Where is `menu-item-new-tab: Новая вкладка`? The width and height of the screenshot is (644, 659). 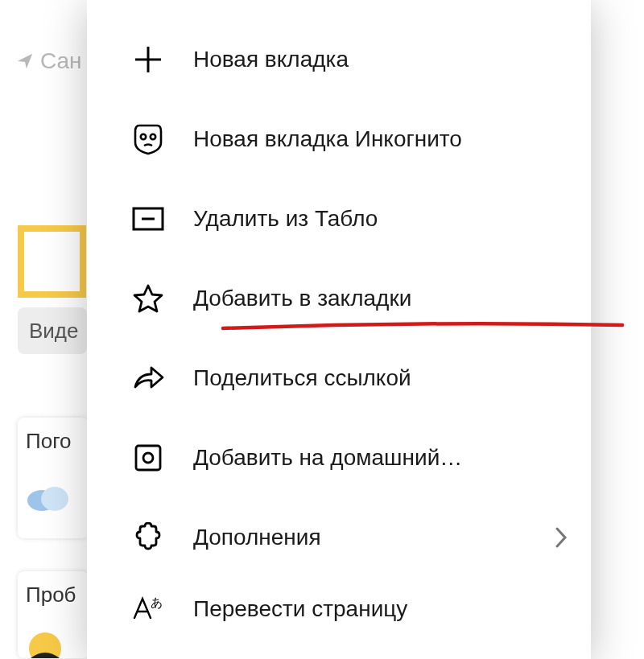 menu-item-new-tab: Новая вкладка is located at coordinates (339, 60).